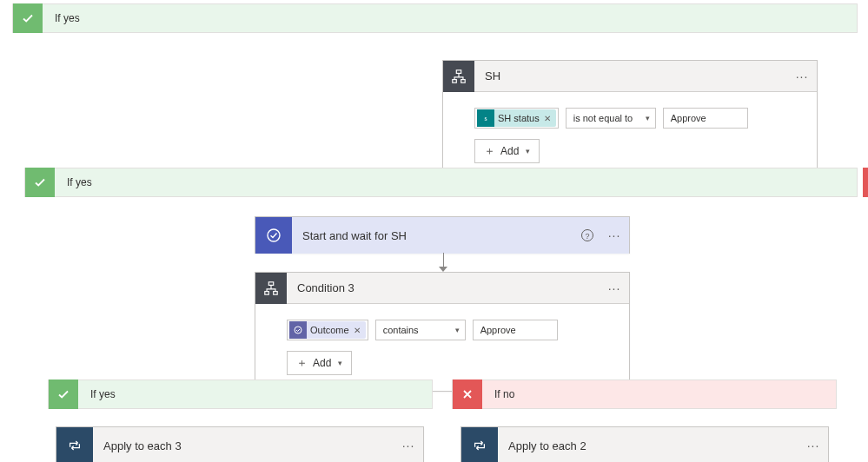  Describe the element at coordinates (443, 262) in the screenshot. I see `flow-arrow` at that location.